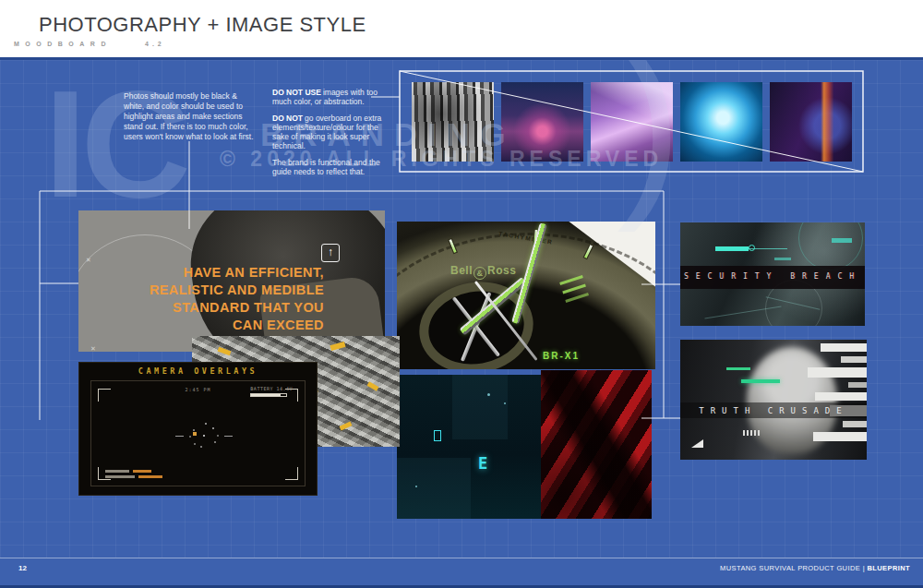  Describe the element at coordinates (334, 136) in the screenshot. I see `donot-guideline-note: DO NOT USEimages with too much color, or…` at that location.